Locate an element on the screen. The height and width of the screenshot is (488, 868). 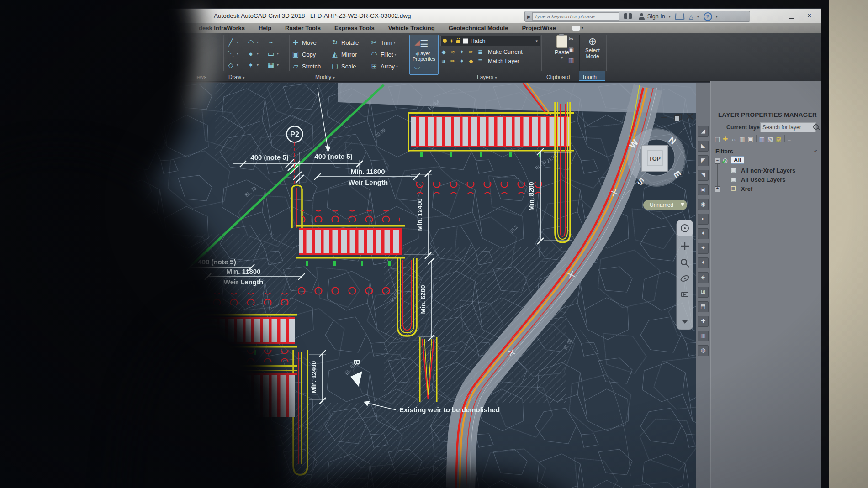
layer-selector-combo: ☀ Hatch ▾ is located at coordinates (490, 41).